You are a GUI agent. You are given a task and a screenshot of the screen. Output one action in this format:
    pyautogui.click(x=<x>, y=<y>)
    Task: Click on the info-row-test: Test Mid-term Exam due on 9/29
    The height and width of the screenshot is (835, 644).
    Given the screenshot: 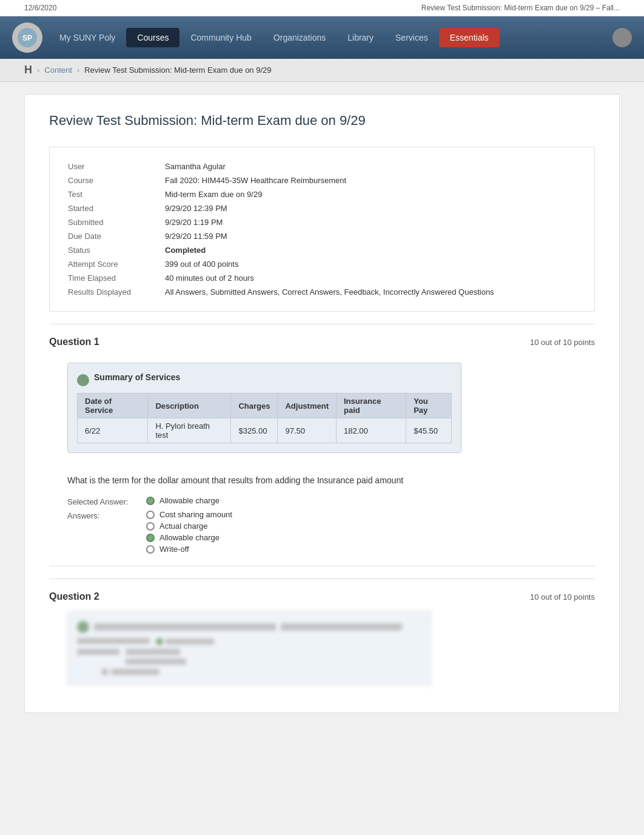 What is the action you would take?
    pyautogui.click(x=322, y=194)
    